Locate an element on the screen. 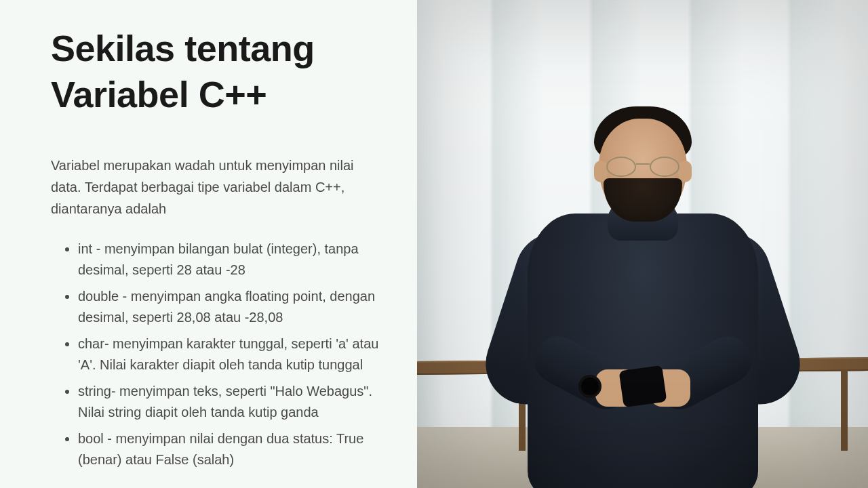 The height and width of the screenshot is (488, 868). photo-railing-post is located at coordinates (844, 410).